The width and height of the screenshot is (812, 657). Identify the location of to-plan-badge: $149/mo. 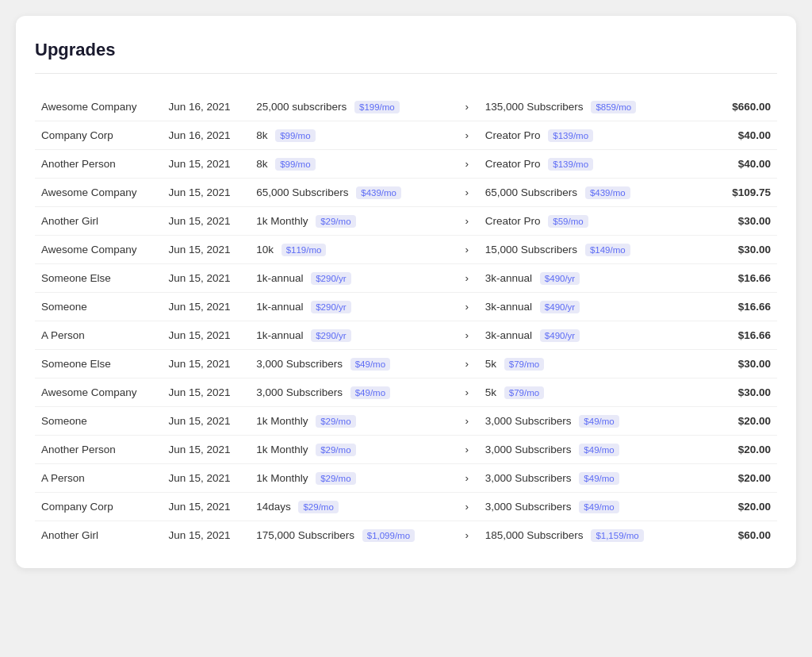
(607, 250).